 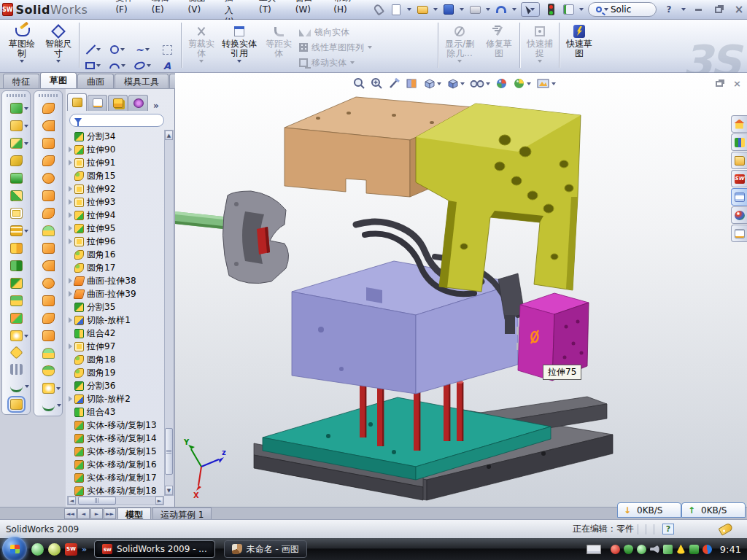 What do you see at coordinates (167, 66) in the screenshot?
I see `text-tool: A` at bounding box center [167, 66].